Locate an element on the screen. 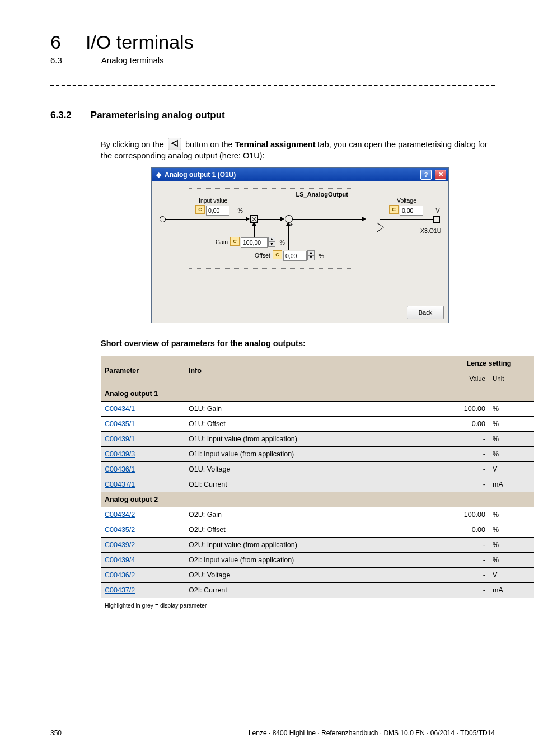 The height and width of the screenshot is (756, 534). table-footnote: Highlighted in grey = display parameter is located at coordinates (318, 605).